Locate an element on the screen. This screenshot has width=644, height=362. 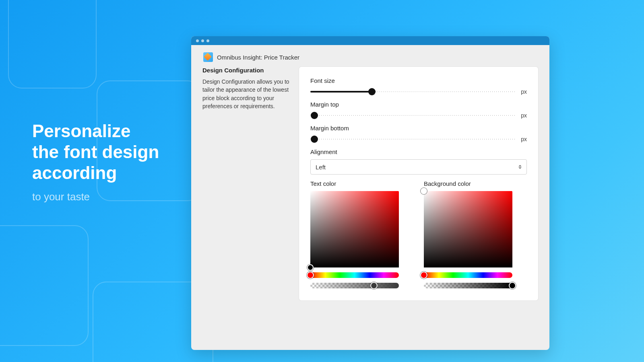
side-panel: Design Configuration Design Configuratio… is located at coordinates (246, 183).